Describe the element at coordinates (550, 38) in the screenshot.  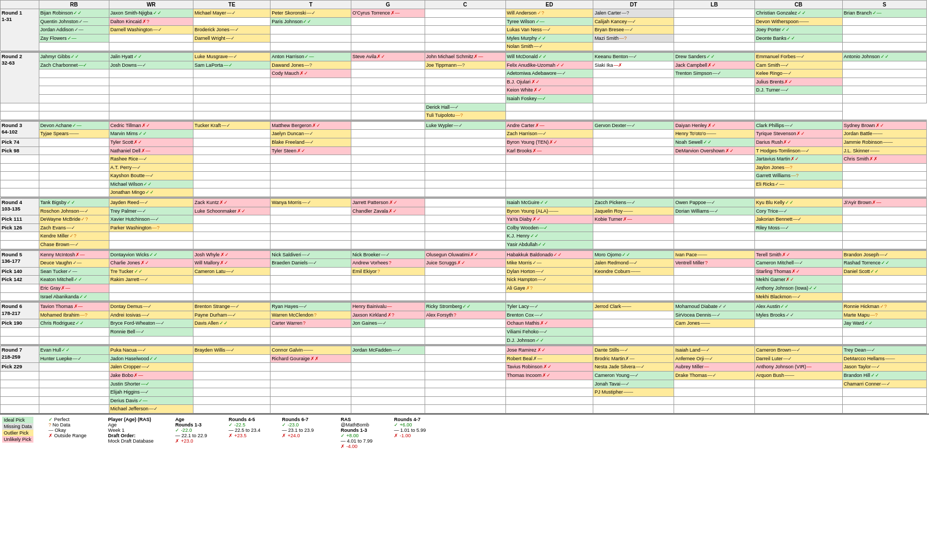
I see `r1-ed-4: Myles Murphy✓✓` at that location.